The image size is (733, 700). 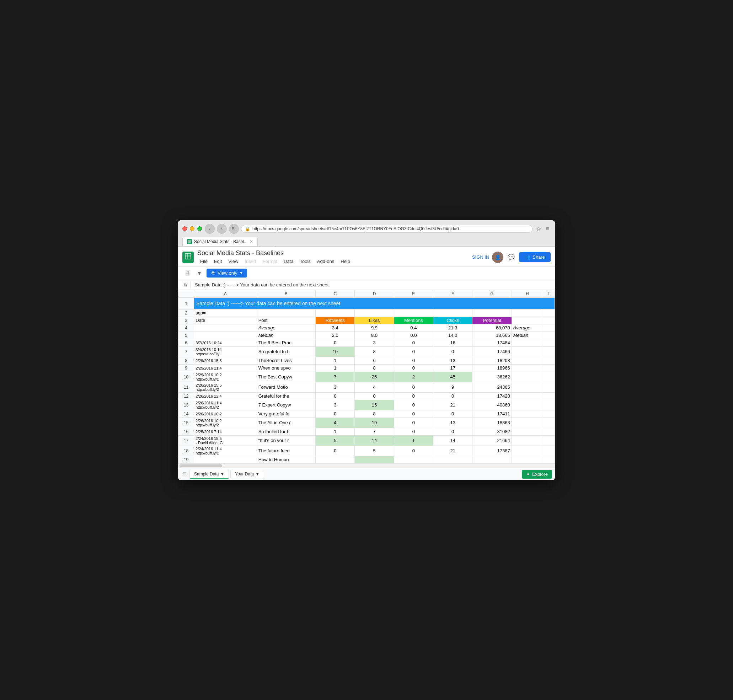 What do you see at coordinates (335, 335) in the screenshot?
I see `cell-c5: 2.0` at bounding box center [335, 335].